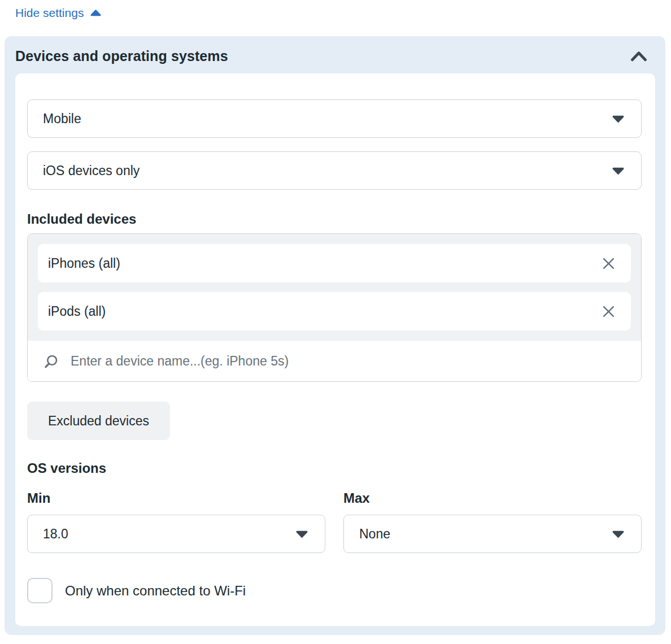 The height and width of the screenshot is (644, 671). What do you see at coordinates (40, 591) in the screenshot?
I see `wifi-only-checkbox` at bounding box center [40, 591].